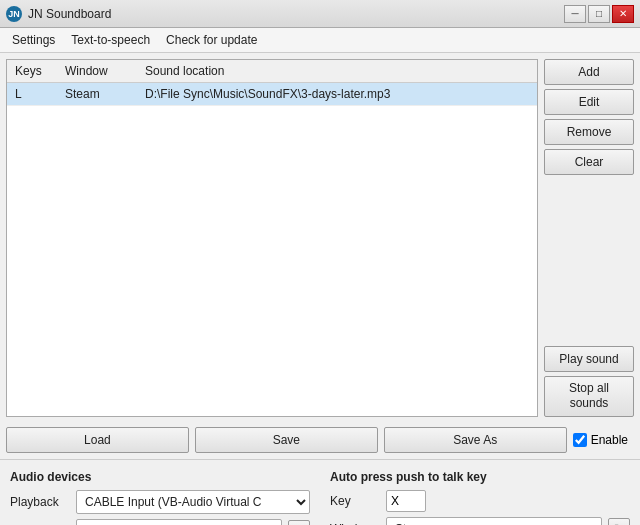  What do you see at coordinates (193, 502) in the screenshot?
I see `playback-select: CABLE Input (VB-Audio Virtual C` at bounding box center [193, 502].